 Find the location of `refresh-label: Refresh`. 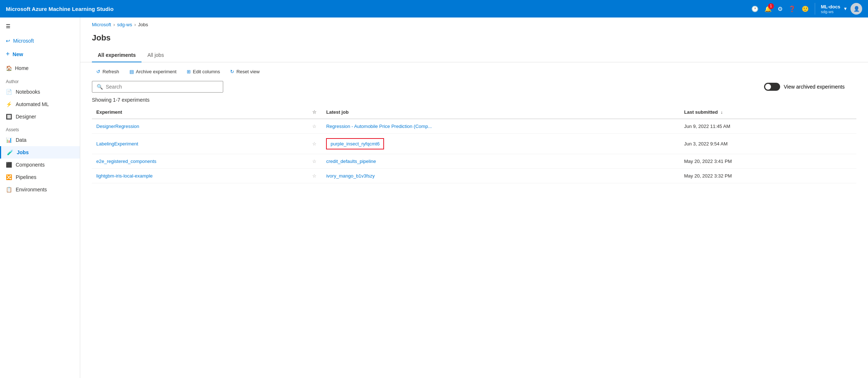

refresh-label: Refresh is located at coordinates (111, 71).